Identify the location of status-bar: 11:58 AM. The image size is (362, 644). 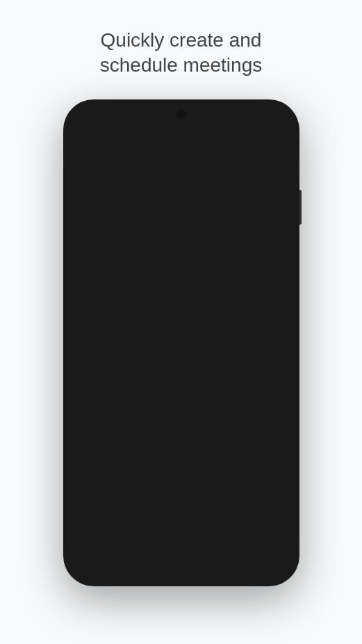
(181, 117).